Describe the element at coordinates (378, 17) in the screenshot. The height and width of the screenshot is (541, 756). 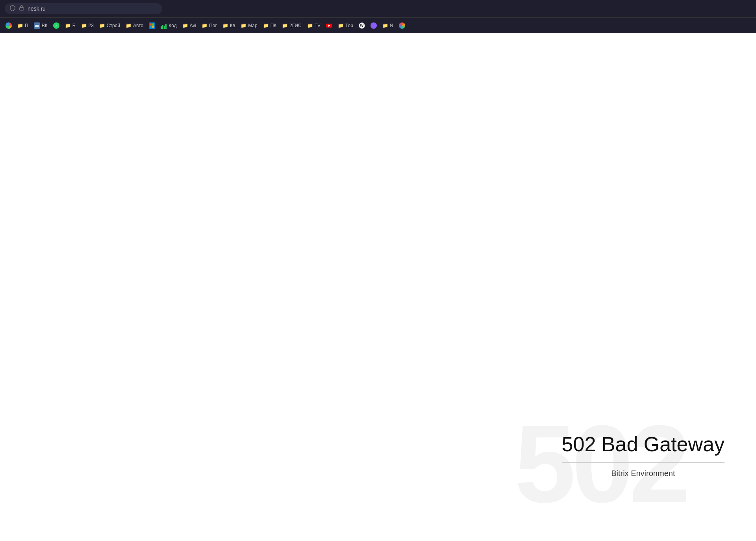
I see `browser-chrome: nesk.ru 📁 П вк ВК ✓ 📁 Б 📁 23 📁 С` at that location.